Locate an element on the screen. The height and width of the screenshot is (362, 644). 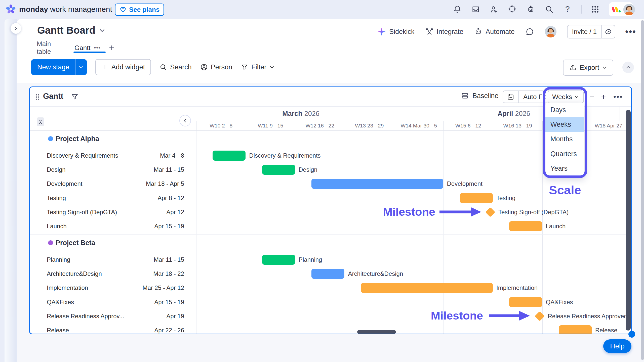
sidekick-button: Sidekick is located at coordinates (396, 32).